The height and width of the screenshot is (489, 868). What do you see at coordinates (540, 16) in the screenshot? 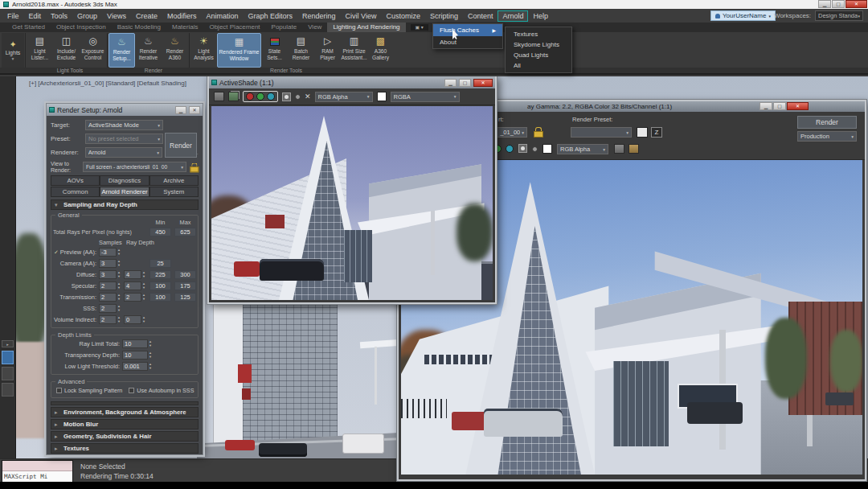
I see `menu-help: Help` at bounding box center [540, 16].